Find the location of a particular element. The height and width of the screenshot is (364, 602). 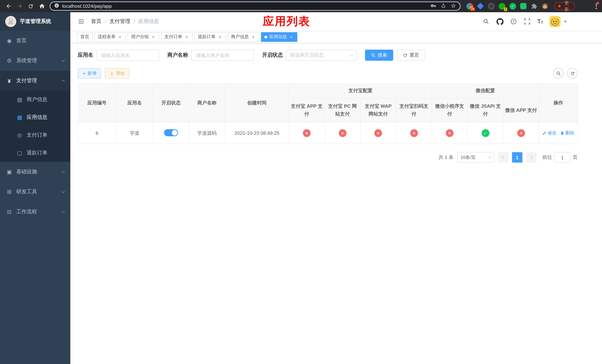

address-bar: localhost:1024/pay/app is located at coordinates (255, 6).